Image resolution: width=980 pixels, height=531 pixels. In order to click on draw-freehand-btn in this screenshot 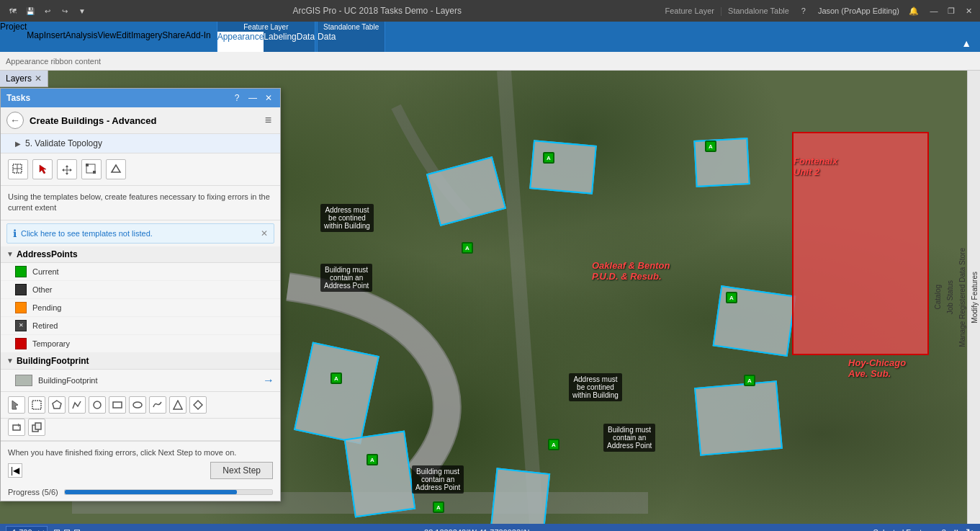, I will do `click(158, 405)`.